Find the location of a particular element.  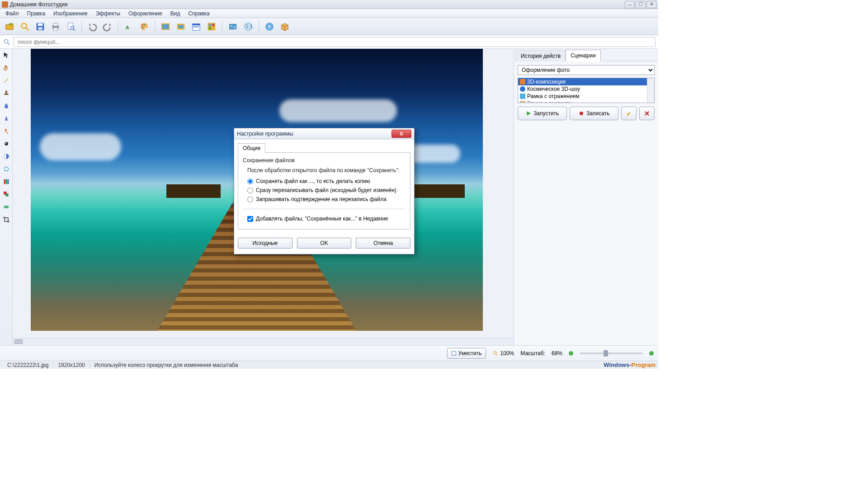

record-button: Записать is located at coordinates (594, 113).